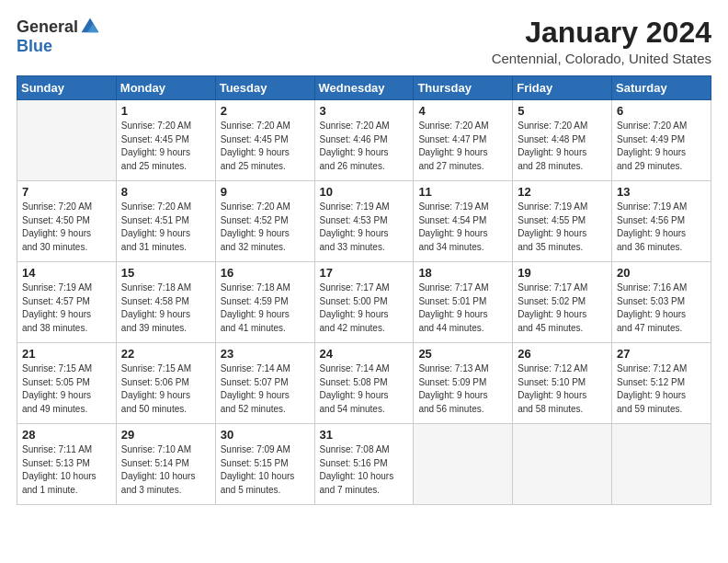 This screenshot has width=728, height=563. I want to click on col-thursday: Thursday, so click(463, 88).